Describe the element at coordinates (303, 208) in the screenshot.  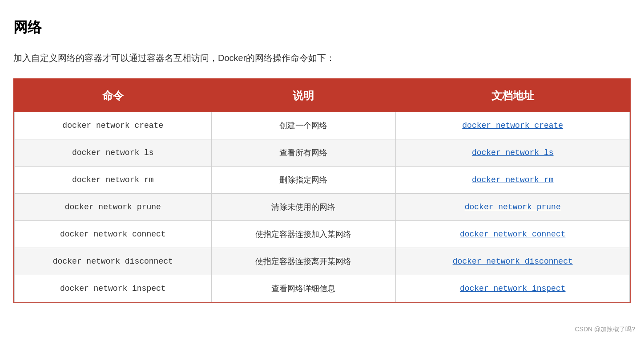
I see `desc-cell: 清除未使用的网络` at that location.